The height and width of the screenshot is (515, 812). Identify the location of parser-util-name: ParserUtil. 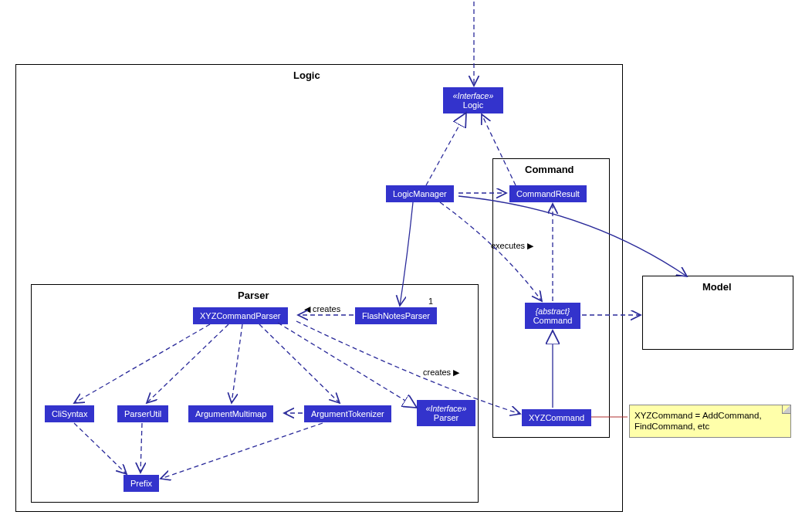
(143, 414).